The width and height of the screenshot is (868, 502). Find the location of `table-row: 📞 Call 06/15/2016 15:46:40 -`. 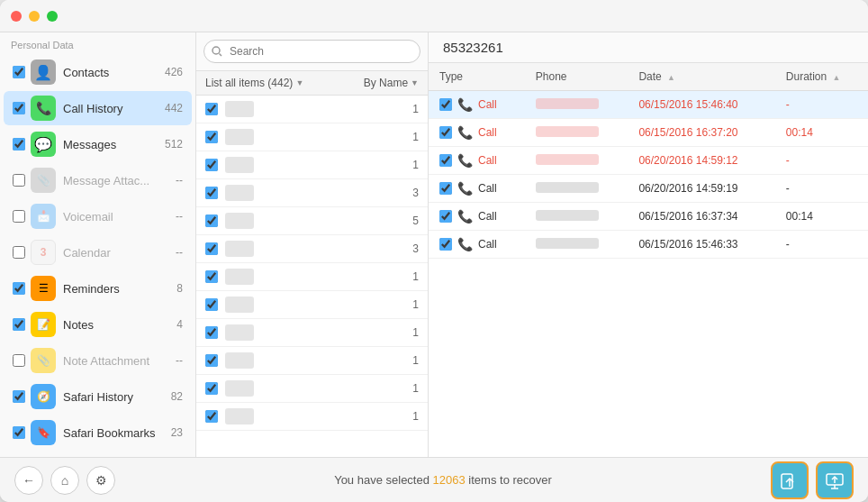

table-row: 📞 Call 06/15/2016 15:46:40 - is located at coordinates (648, 105).